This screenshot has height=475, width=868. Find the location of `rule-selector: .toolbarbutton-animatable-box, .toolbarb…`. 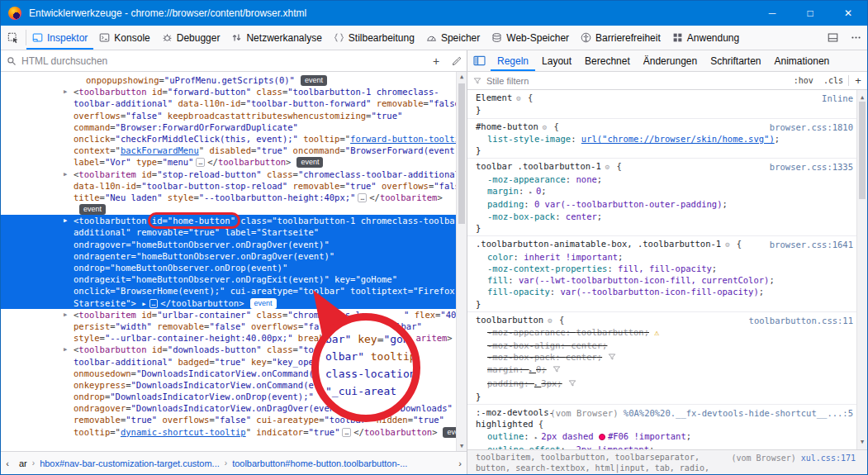

rule-selector: .toolbarbutton-animatable-box, .toolbarb… is located at coordinates (598, 244).